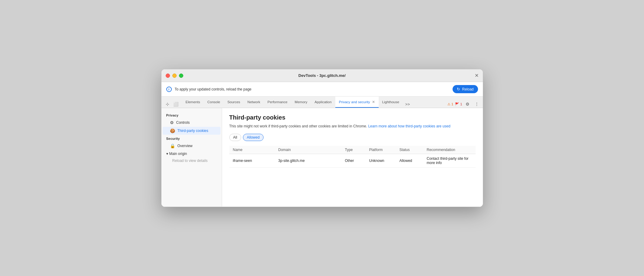  Describe the element at coordinates (191, 131) in the screenshot. I see `sidebar-item-third-party-cookies: 🍪 Third-party cookies` at that location.